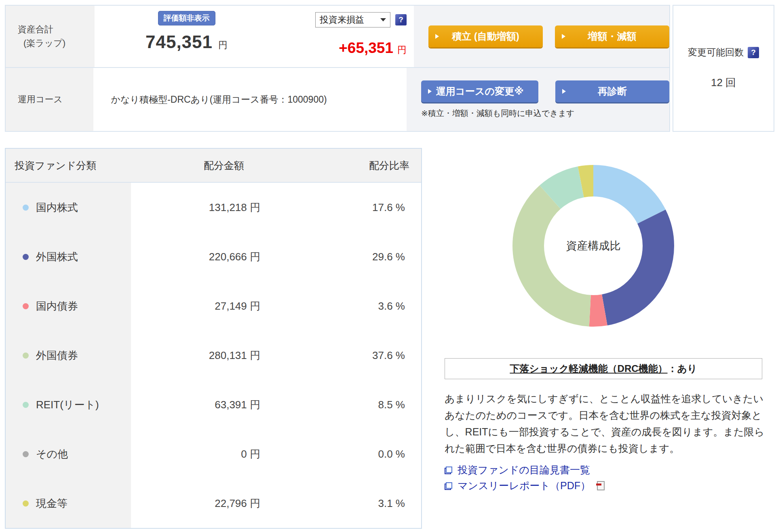 This screenshot has width=776, height=532. I want to click on course-value-cell: かなり積極型-DRCあり(運用コース番号：1000900), so click(250, 99).